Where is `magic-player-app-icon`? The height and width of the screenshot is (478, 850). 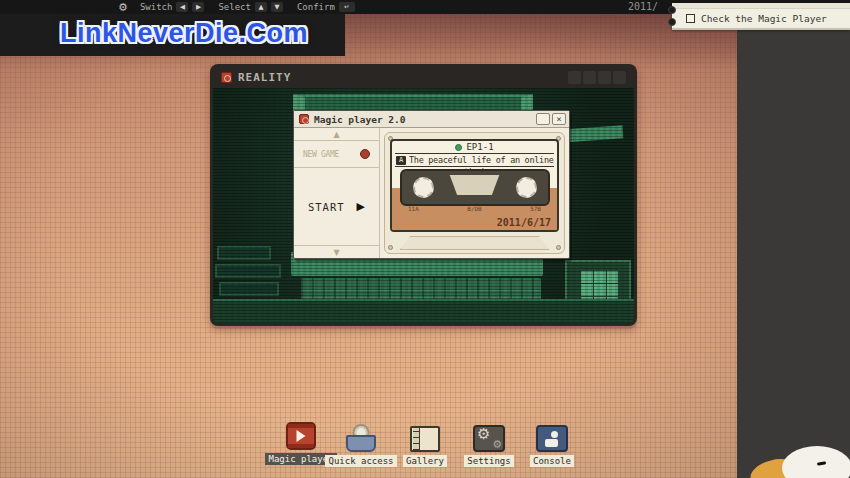
magic-player-app-icon is located at coordinates (304, 119).